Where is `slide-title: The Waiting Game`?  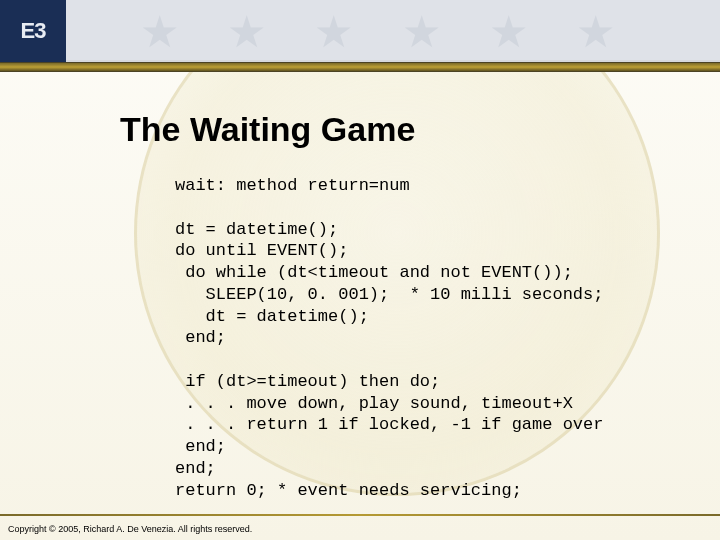 slide-title: The Waiting Game is located at coordinates (268, 130).